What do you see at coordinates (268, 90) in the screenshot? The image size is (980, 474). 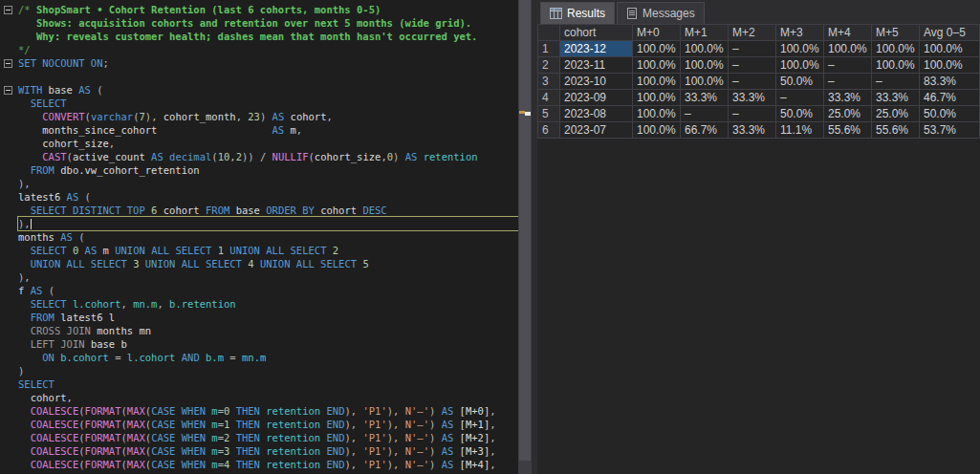 I see `code-line: WITH base AS (` at bounding box center [268, 90].